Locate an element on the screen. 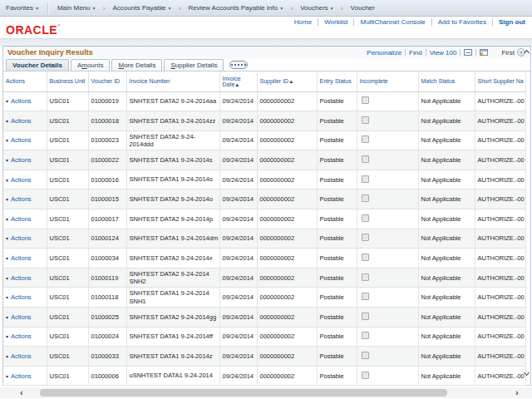  col-header-invoice-number: Invoice Number is located at coordinates (173, 81).